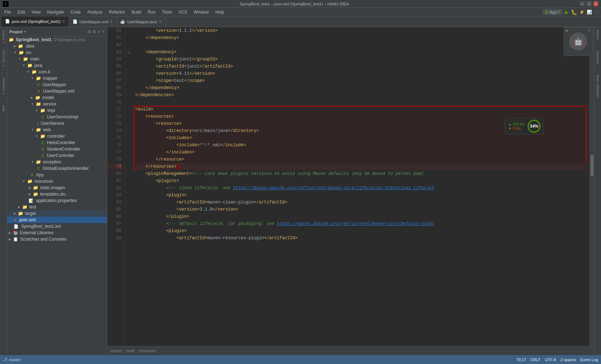  Describe the element at coordinates (57, 72) in the screenshot. I see `tree-item-comit: ▼ 📁 com.it` at that location.